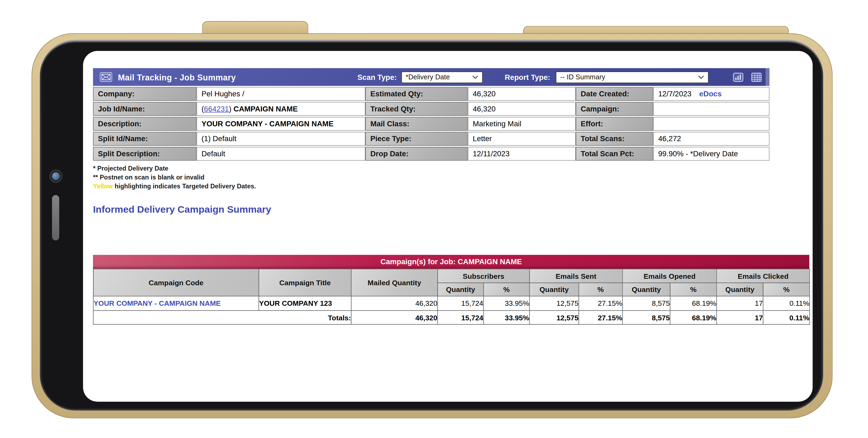  I want to click on date-created-label: Date Created:, so click(615, 94).